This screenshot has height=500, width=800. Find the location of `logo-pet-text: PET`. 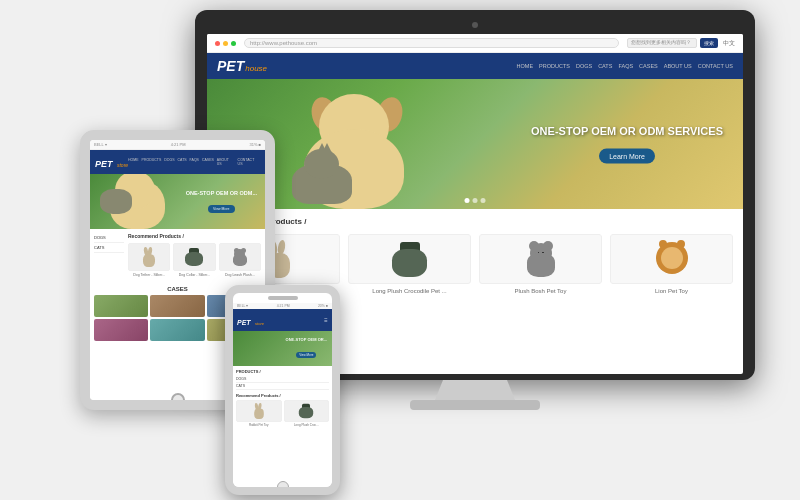

logo-pet-text: PET is located at coordinates (230, 66).